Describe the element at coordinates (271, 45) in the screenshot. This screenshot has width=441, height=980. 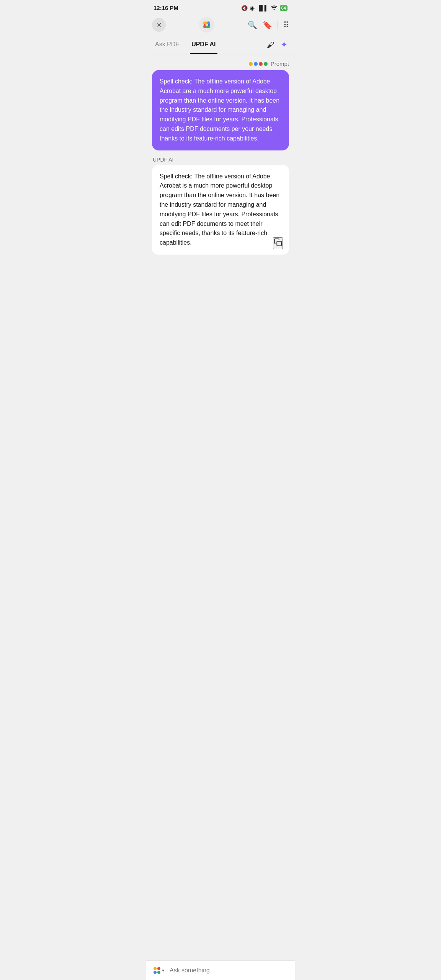
I see `brush-button: 🖌` at that location.